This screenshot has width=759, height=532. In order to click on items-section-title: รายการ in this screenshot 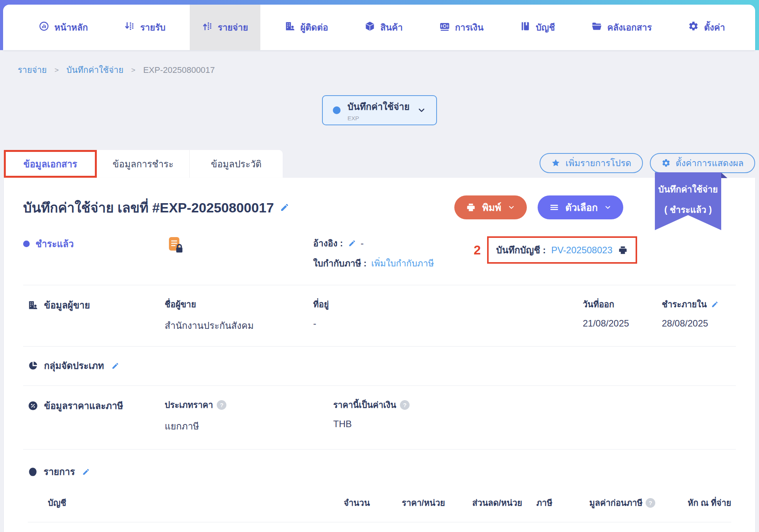, I will do `click(59, 472)`.